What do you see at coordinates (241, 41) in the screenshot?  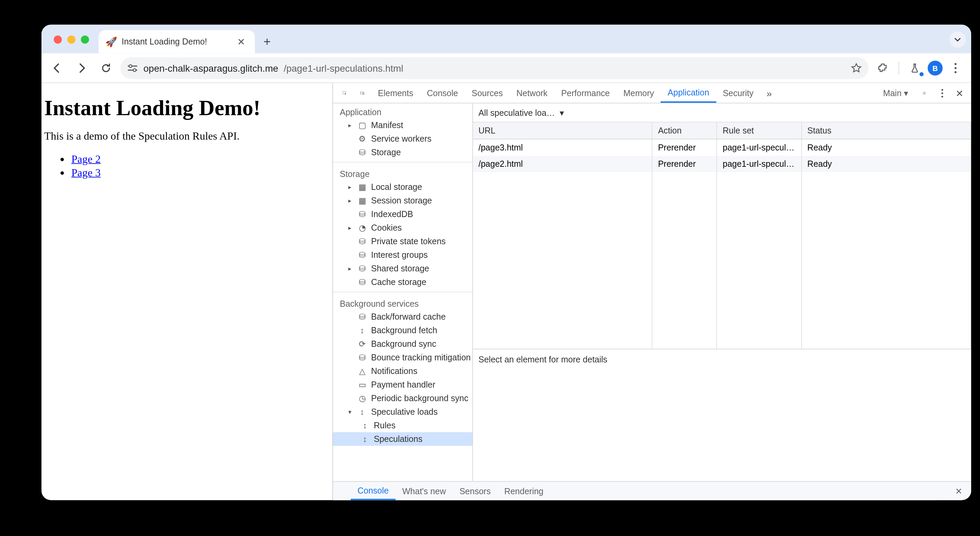 I see `close-tab-button: ✕` at bounding box center [241, 41].